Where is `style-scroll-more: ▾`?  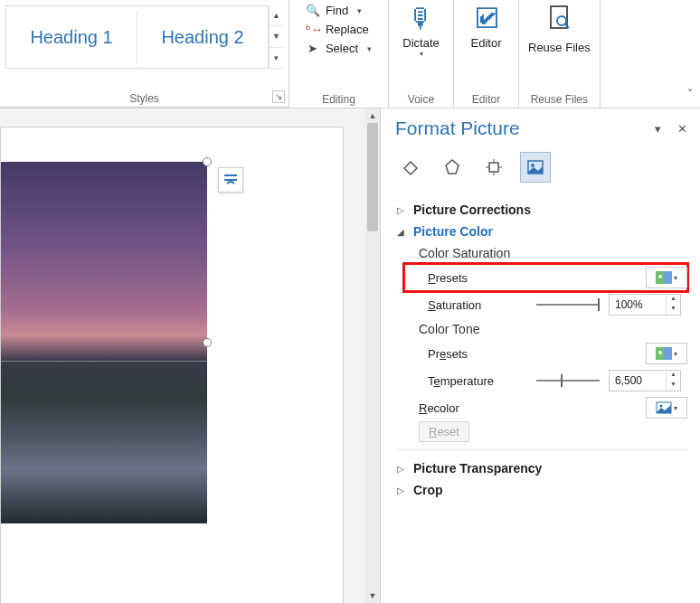
style-scroll-more: ▾ is located at coordinates (277, 58).